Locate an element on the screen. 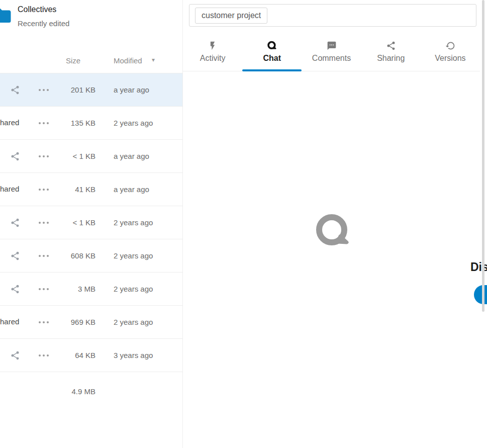 The width and height of the screenshot is (487, 448). tab-label: Sharing is located at coordinates (391, 58).